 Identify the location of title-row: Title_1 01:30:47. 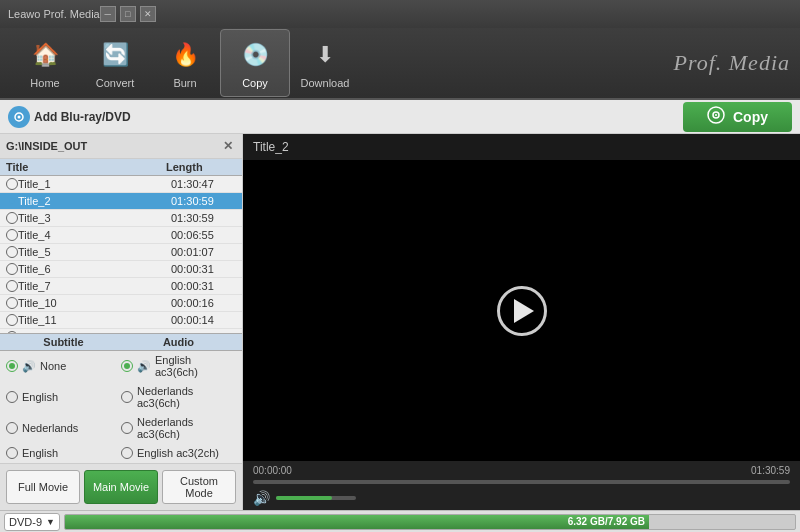
(121, 184).